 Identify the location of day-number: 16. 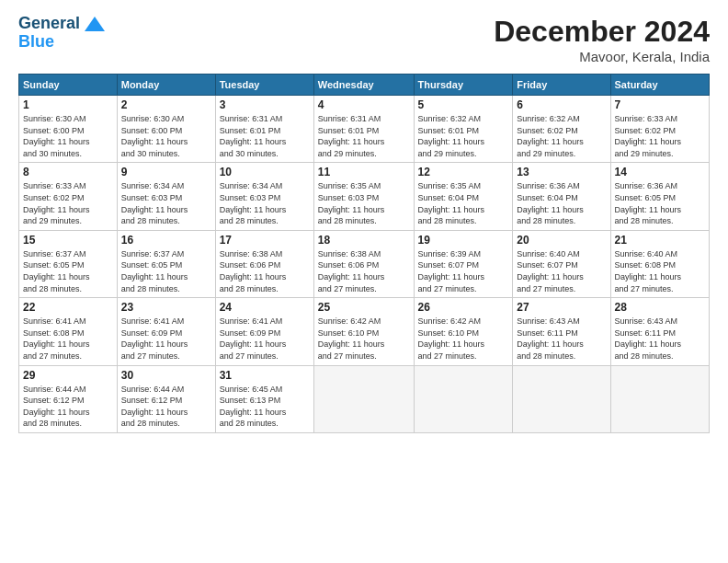
(166, 240).